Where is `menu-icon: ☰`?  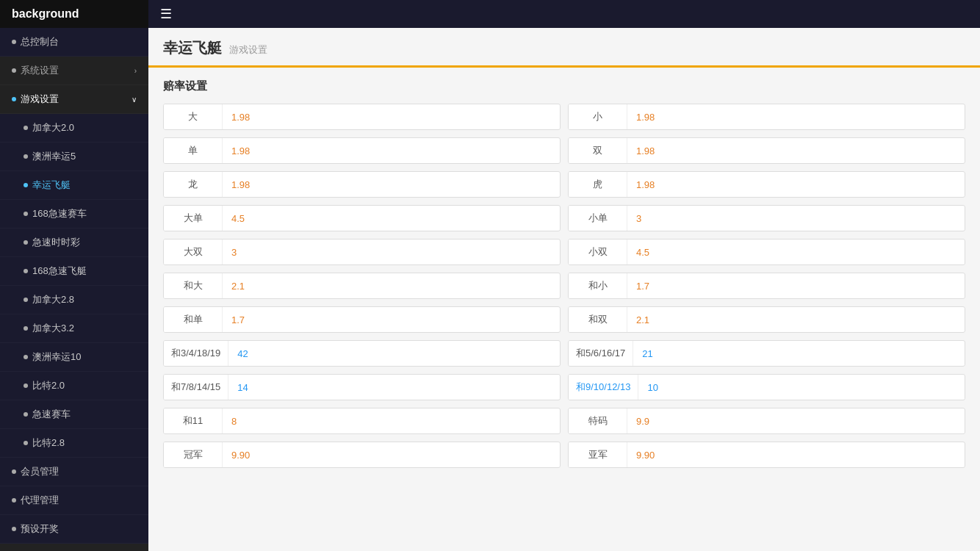
menu-icon: ☰ is located at coordinates (166, 14).